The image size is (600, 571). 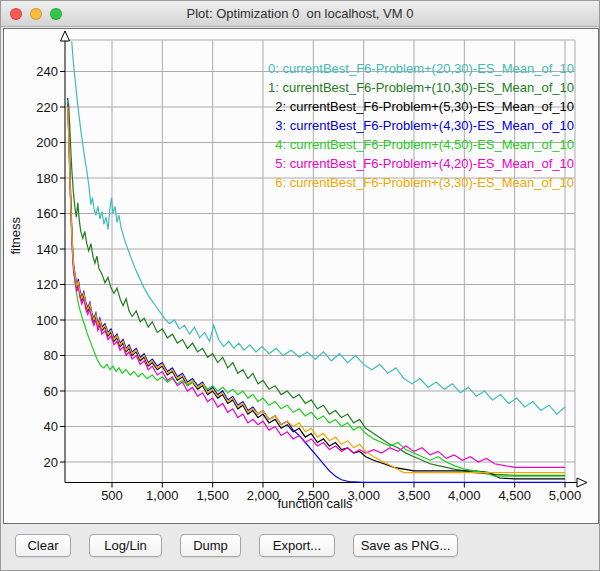 I want to click on y-axis-arrow, so click(x=66, y=36).